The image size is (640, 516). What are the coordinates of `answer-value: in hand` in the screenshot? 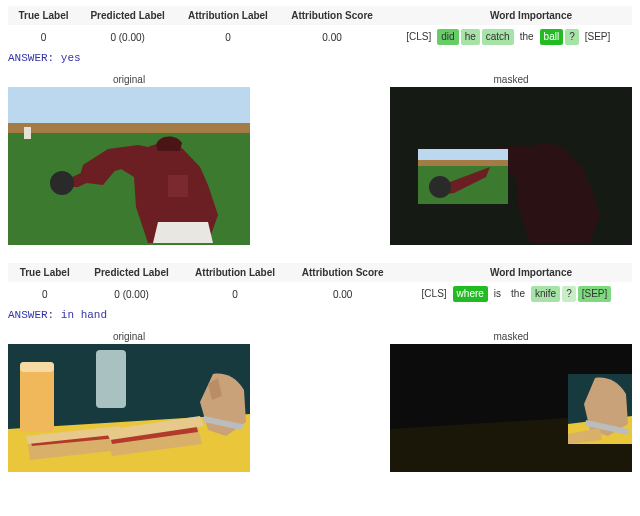 It's located at (84, 315).